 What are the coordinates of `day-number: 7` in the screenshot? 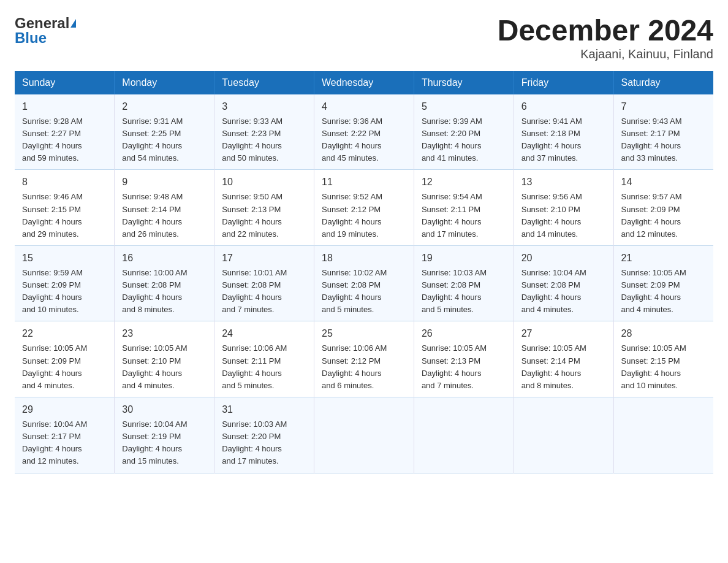 It's located at (664, 107).